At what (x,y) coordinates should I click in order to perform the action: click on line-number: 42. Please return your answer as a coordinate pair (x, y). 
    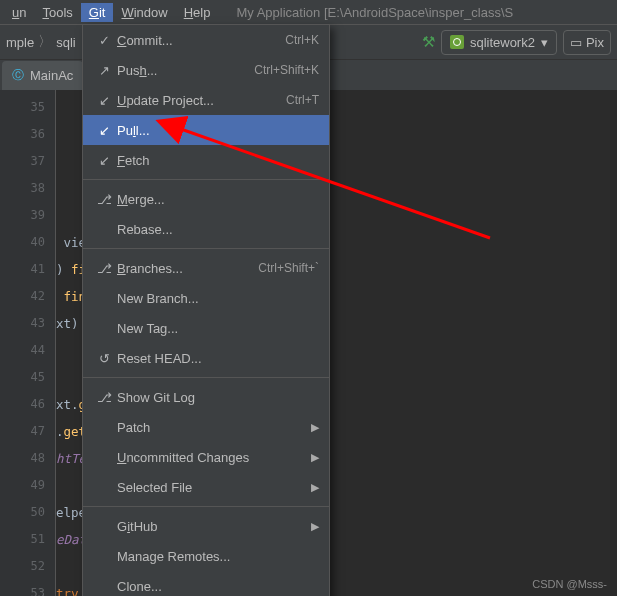
    Looking at the image, I should click on (22, 296).